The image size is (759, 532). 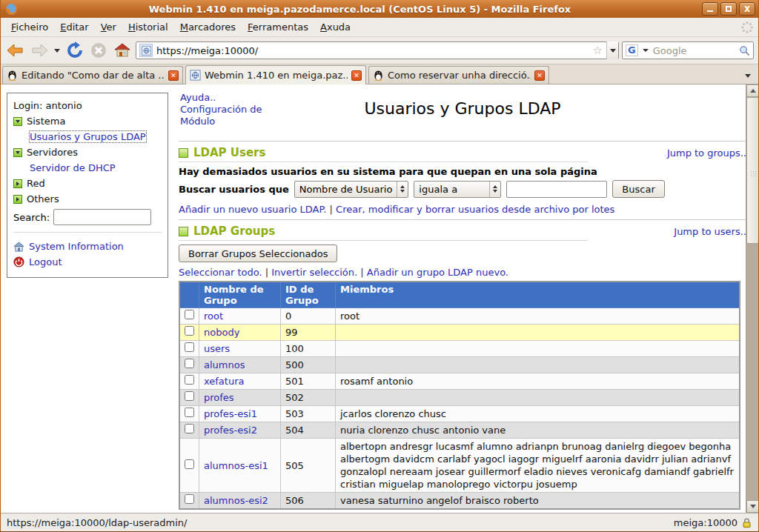 What do you see at coordinates (87, 122) in the screenshot?
I see `sidebar-category-sistema: Sistema` at bounding box center [87, 122].